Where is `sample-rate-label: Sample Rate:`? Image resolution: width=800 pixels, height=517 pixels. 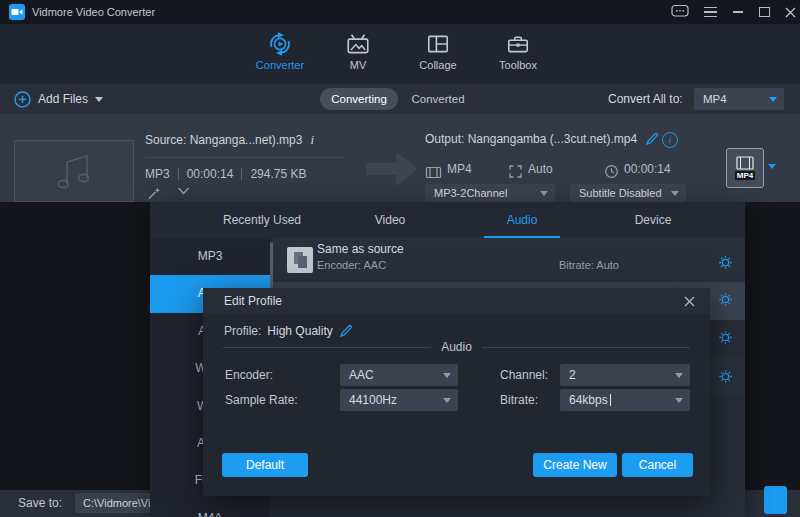 sample-rate-label: Sample Rate: is located at coordinates (262, 400).